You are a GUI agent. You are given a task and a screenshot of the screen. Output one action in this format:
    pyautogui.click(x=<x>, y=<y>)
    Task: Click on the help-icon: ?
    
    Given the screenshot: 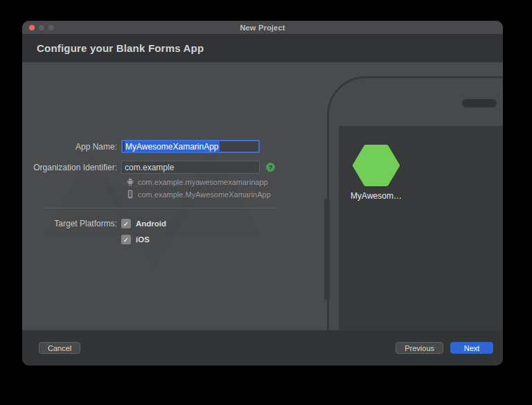 What is the action you would take?
    pyautogui.click(x=270, y=168)
    